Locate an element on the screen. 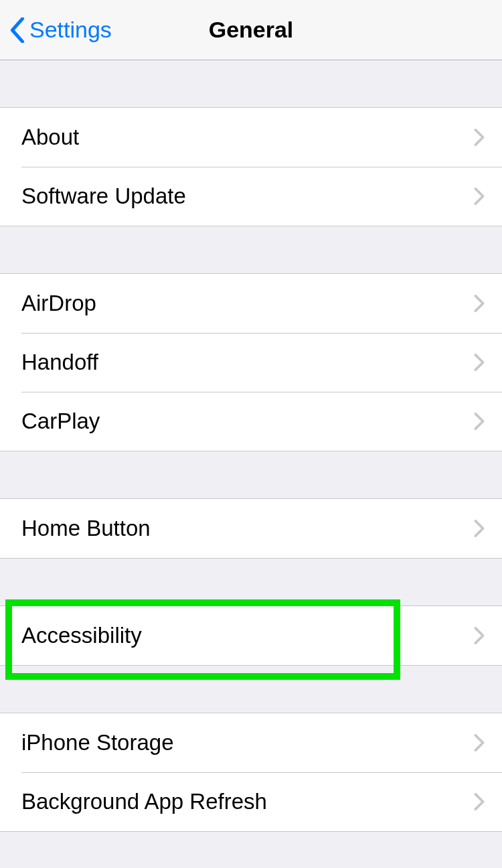 Image resolution: width=502 pixels, height=868 pixels. row-airdrop: AirDrop is located at coordinates (251, 303).